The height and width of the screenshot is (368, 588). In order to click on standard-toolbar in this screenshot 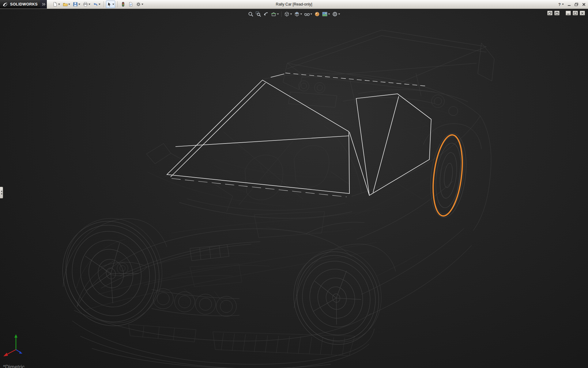, I will do `click(98, 4)`.